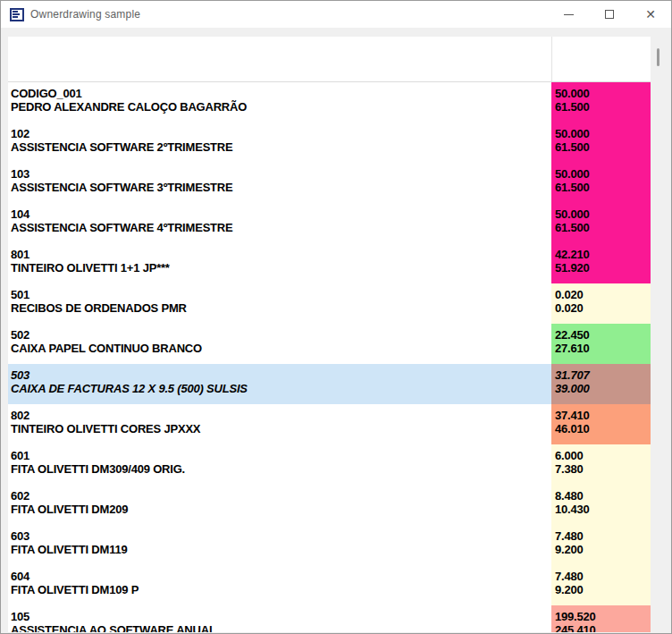 This screenshot has height=634, width=672. I want to click on item-price-cell: 199.520 245.410, so click(601, 619).